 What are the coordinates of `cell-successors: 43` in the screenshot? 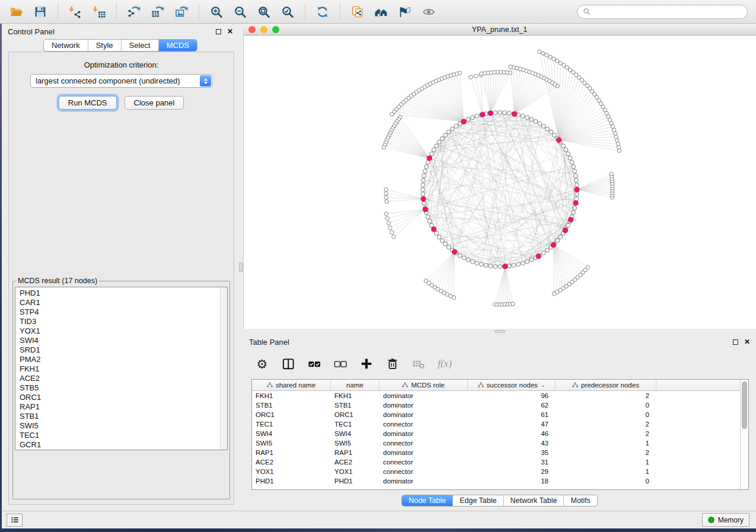 It's located at (512, 443).